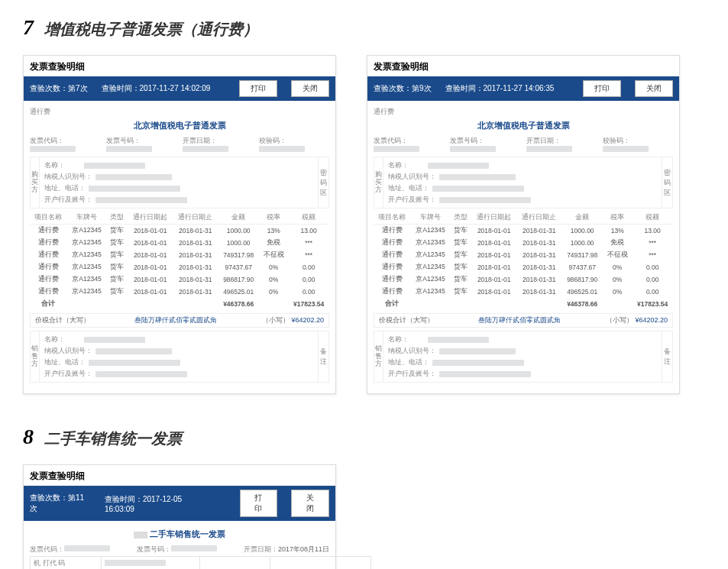 The width and height of the screenshot is (728, 569). Describe the element at coordinates (180, 535) in the screenshot. I see `invoice-title: 二手车销售统一发票` at that location.